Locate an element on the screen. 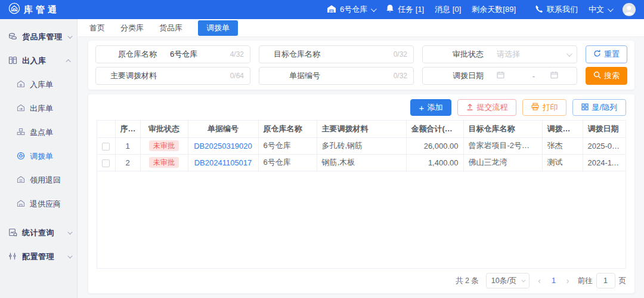 The height and width of the screenshot is (298, 644). contact-us-link: 联系我们 is located at coordinates (556, 10).